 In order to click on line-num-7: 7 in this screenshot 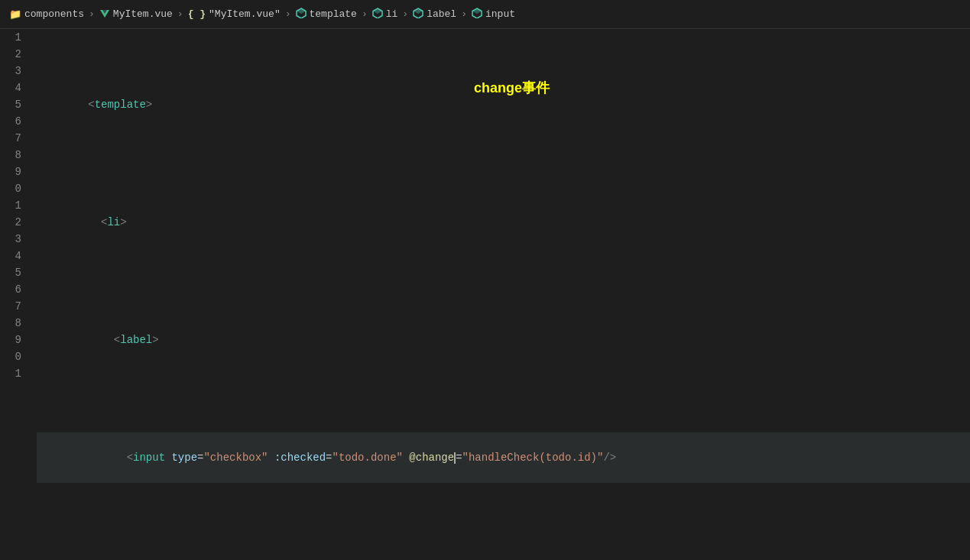, I will do `click(14, 138)`.